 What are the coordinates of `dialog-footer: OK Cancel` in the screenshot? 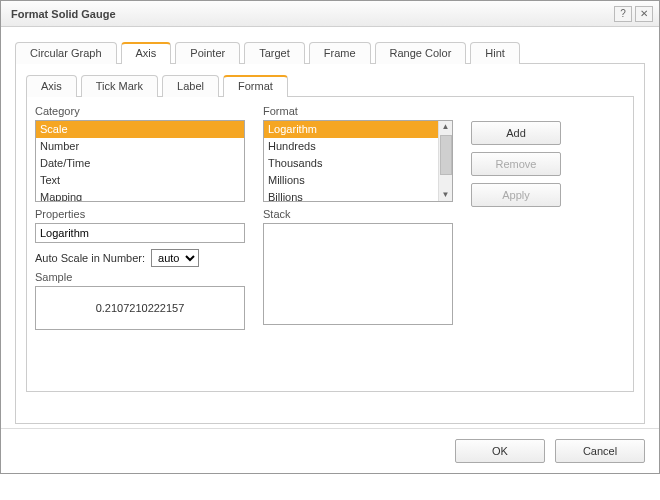 It's located at (330, 450).